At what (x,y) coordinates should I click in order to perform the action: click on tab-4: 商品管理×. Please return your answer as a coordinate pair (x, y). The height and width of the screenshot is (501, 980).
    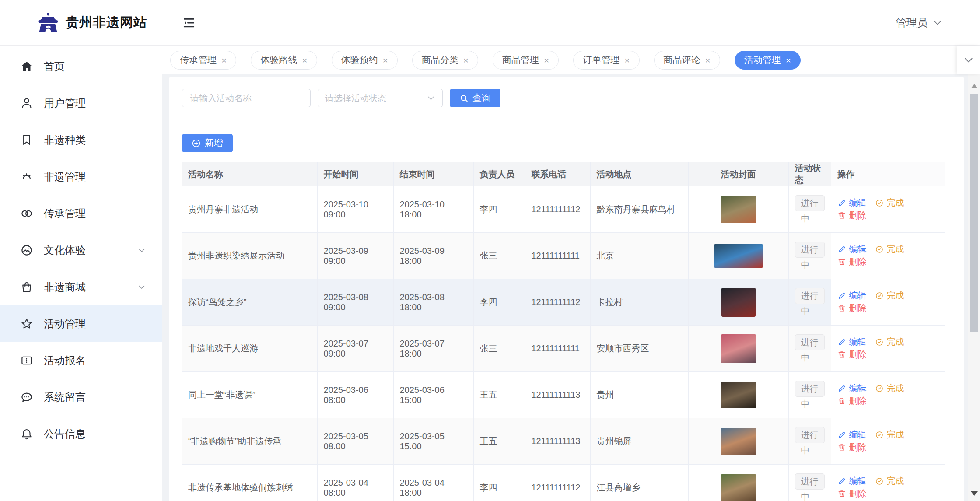
    Looking at the image, I should click on (526, 60).